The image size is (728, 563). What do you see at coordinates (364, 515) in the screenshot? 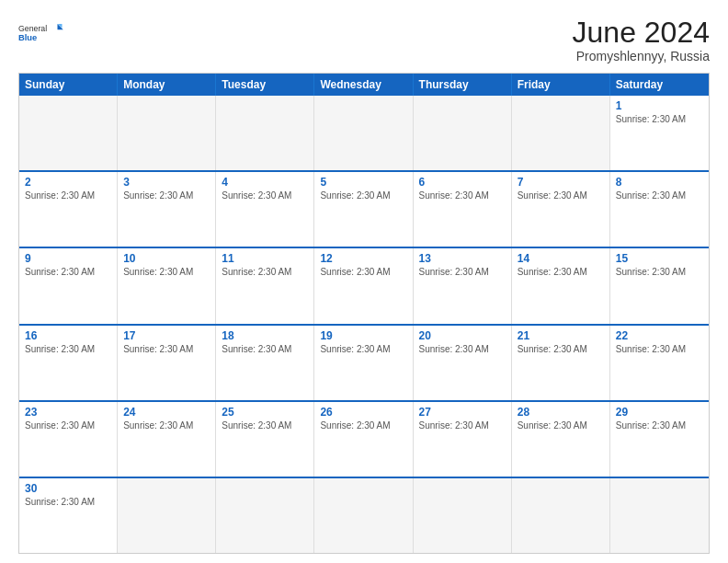
I see `calendar-week: 30Sunrise: 2:30 AM` at bounding box center [364, 515].